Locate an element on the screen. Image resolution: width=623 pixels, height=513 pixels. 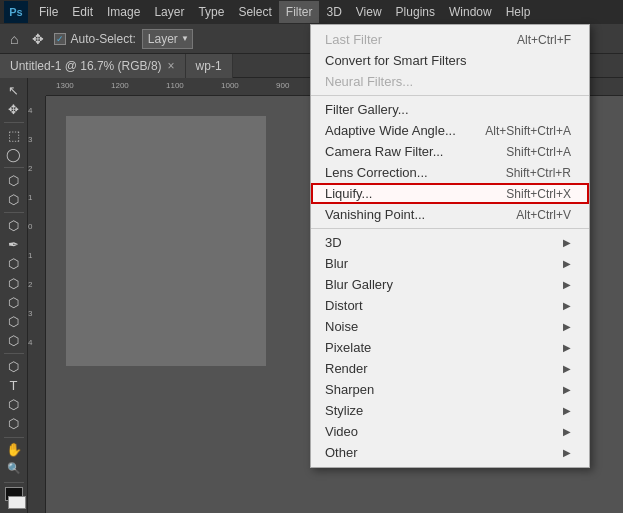
tab-wp: wp-1 is located at coordinates (210, 66).